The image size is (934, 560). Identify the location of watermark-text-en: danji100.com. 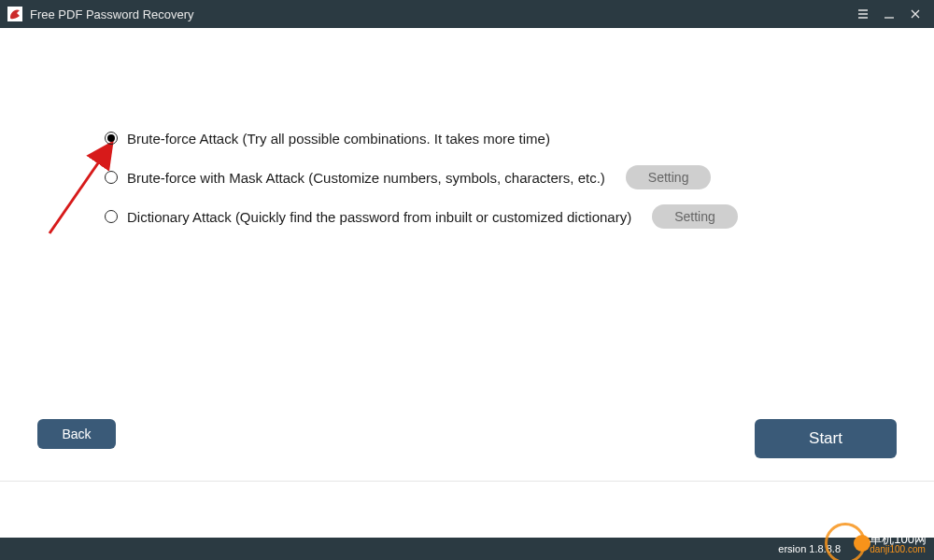
(899, 550).